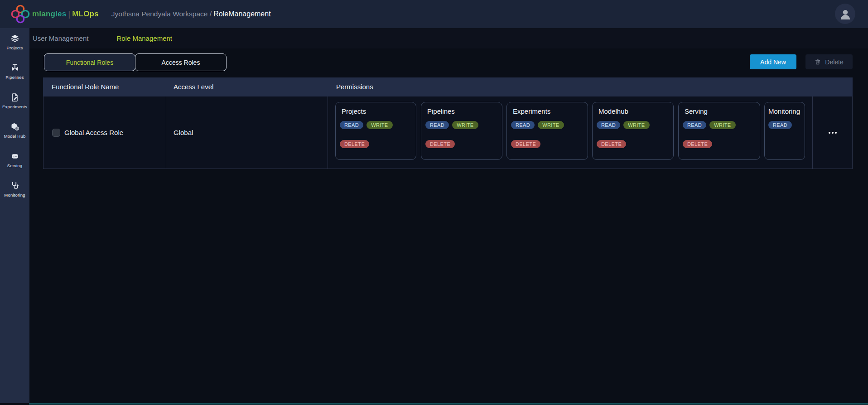 The width and height of the screenshot is (868, 405). What do you see at coordinates (448, 87) in the screenshot?
I see `table-header-row: Functional Role Name Access Level Permis…` at bounding box center [448, 87].